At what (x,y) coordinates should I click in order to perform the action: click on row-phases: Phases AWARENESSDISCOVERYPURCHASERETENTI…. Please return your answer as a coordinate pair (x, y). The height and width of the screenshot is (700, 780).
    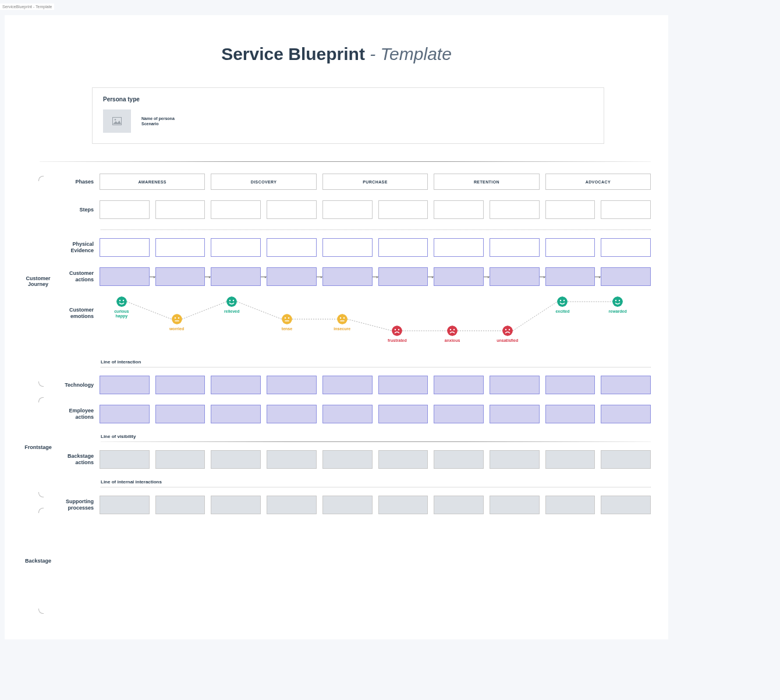
    Looking at the image, I should click on (353, 182).